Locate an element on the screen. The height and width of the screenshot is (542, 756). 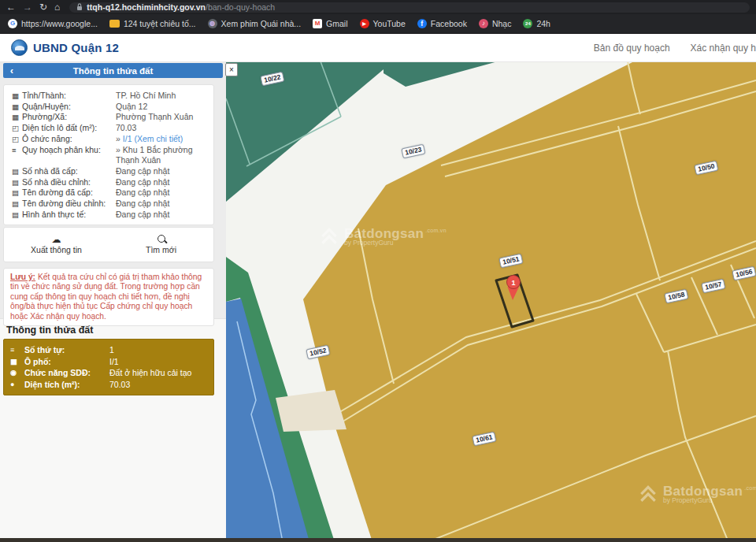
bookmarks-bar: G https://www.google... 124 tuyệt chiêu … is located at coordinates (378, 24).